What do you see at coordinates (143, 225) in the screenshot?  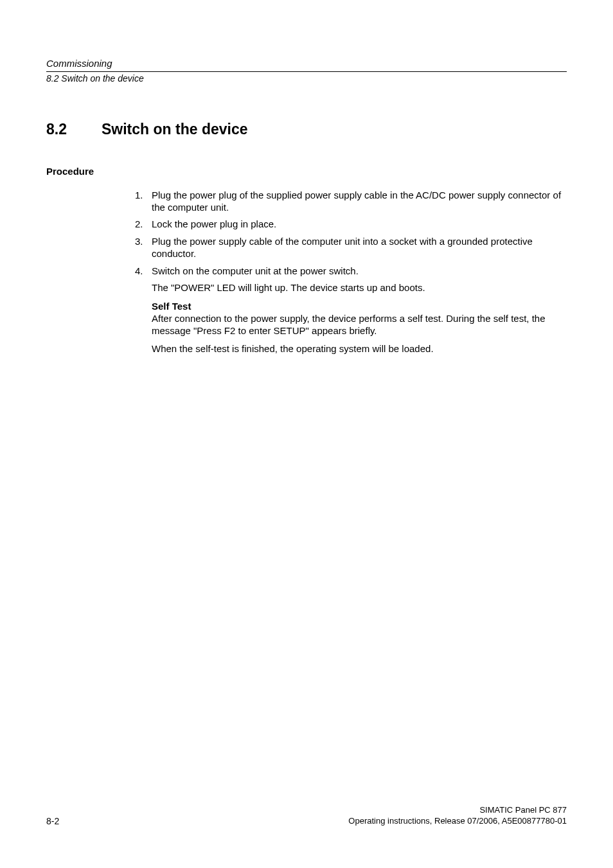 I see `list-number: 2.` at bounding box center [143, 225].